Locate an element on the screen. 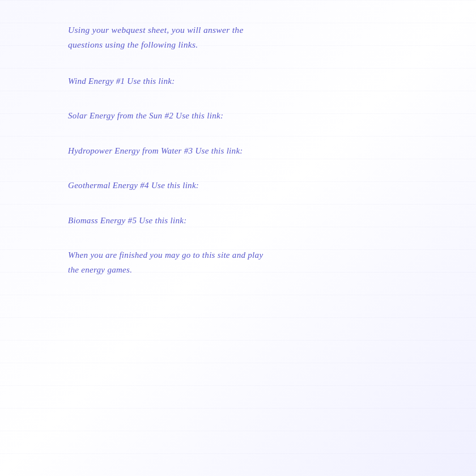  closing-line-1: When you are finished you may go to this… is located at coordinates (249, 256).